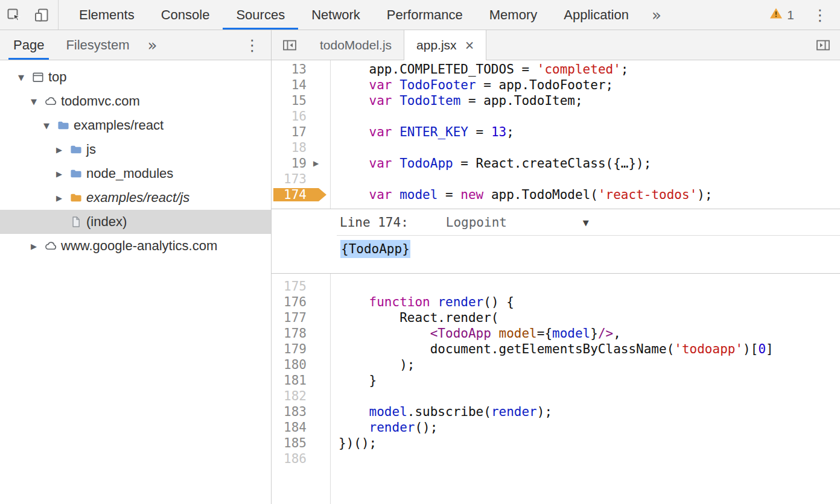 This screenshot has width=840, height=504. Describe the element at coordinates (556, 195) in the screenshot. I see `code-line-174: 174 var model = new app.TodoModel('react…` at that location.